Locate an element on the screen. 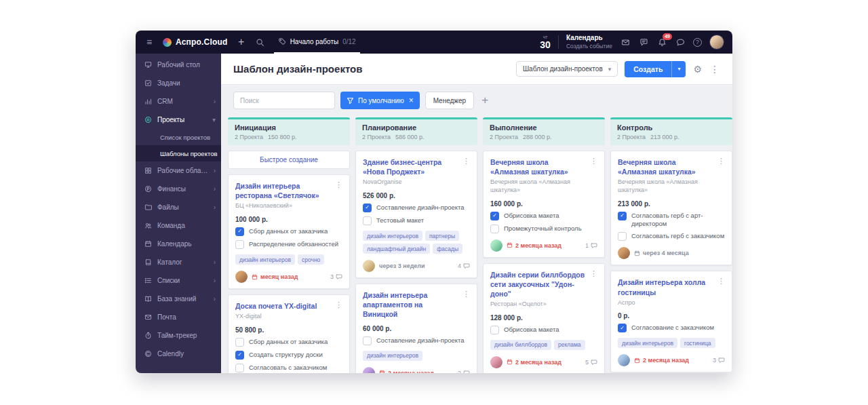  sidebar-item-11: База знаний› is located at coordinates (178, 298).